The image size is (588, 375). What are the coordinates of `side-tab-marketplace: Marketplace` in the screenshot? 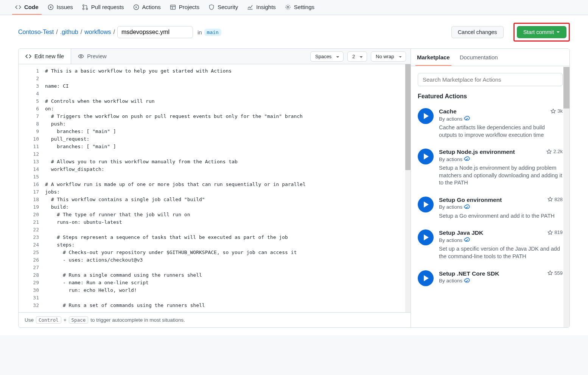 It's located at (434, 57).